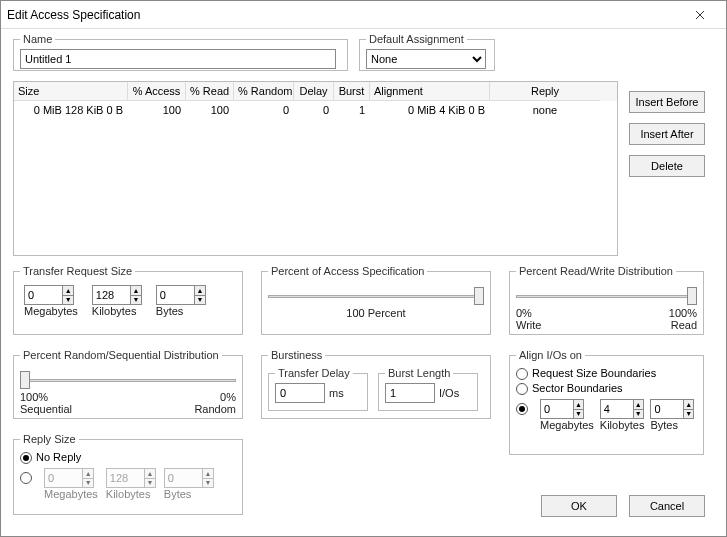 This screenshot has width=727, height=537. I want to click on reply-kb-spinner: ▲▼, so click(131, 478).